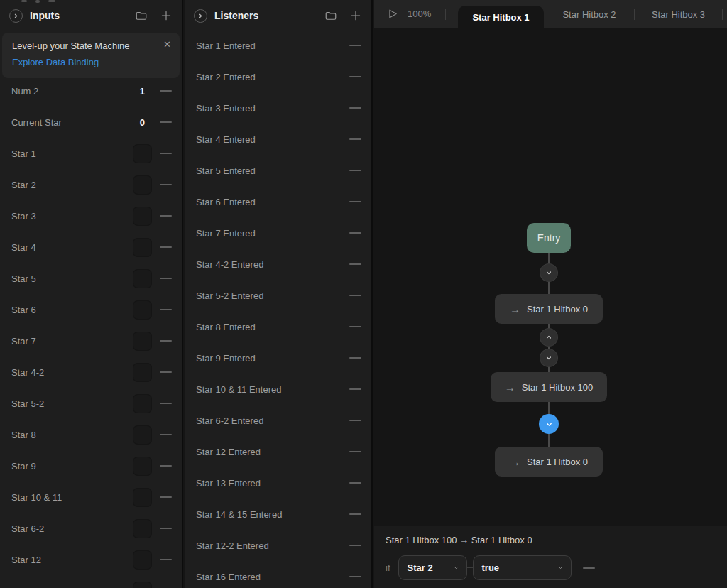  What do you see at coordinates (419, 14) in the screenshot?
I see `zoom-level: 100%` at bounding box center [419, 14].